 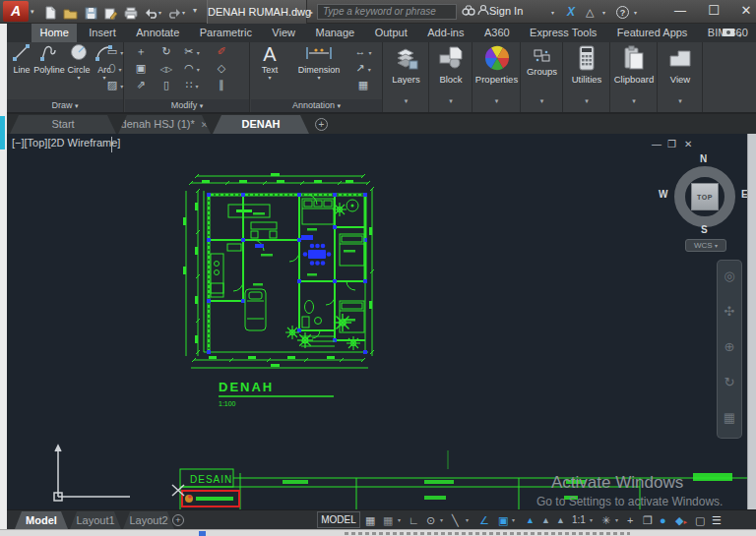 What do you see at coordinates (317, 106) in the screenshot?
I see `annotation-panel-title: Annotation ▾` at bounding box center [317, 106].